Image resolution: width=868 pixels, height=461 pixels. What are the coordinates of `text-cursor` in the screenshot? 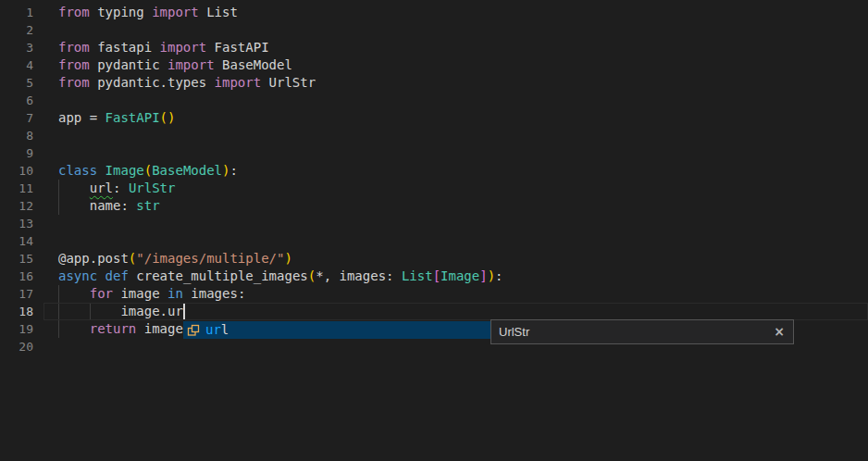 It's located at (184, 311).